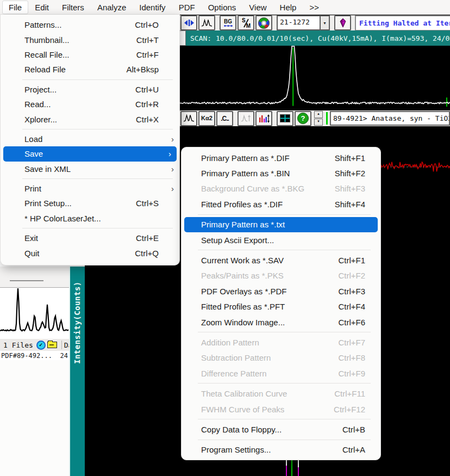 This screenshot has height=476, width=450. I want to click on horizontal-resize-icon, so click(189, 23).